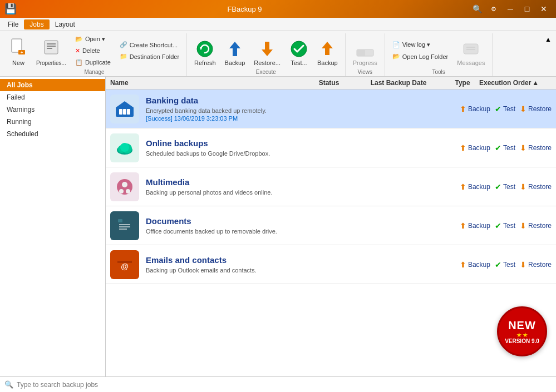  What do you see at coordinates (505, 265) in the screenshot?
I see `test-action-emails: ✔ Test` at bounding box center [505, 265].